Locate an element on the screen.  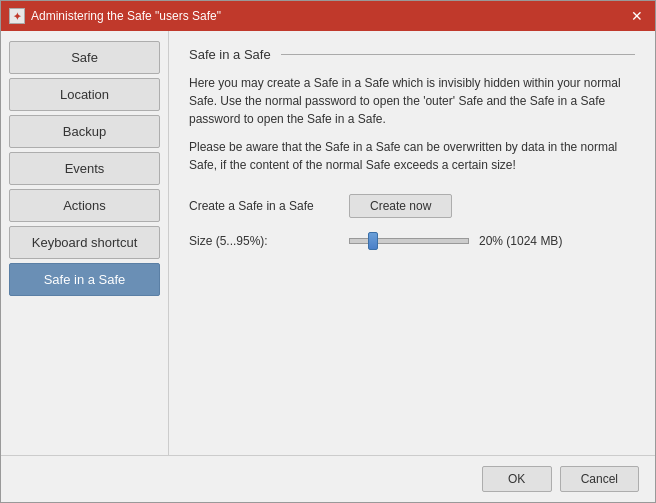
title-bar: ✦ Administering the Safe "users Safe" ✕ is located at coordinates (328, 16).